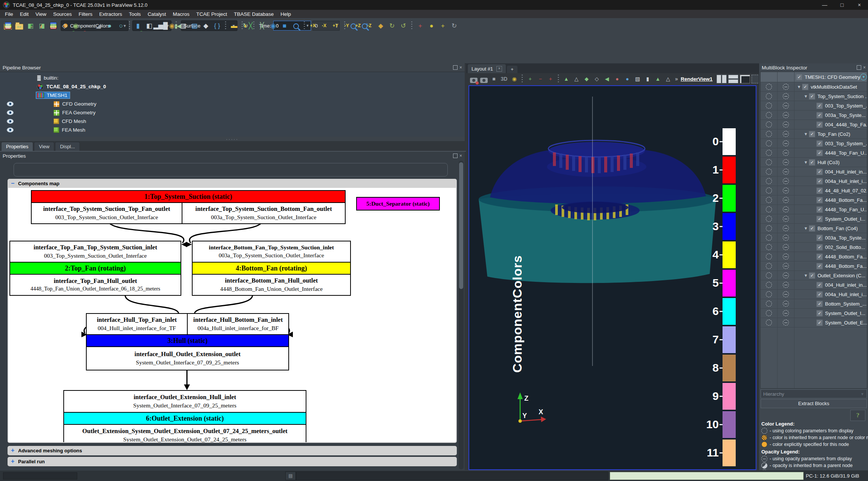 Image resolution: width=868 pixels, height=481 pixels. Describe the element at coordinates (814, 404) in the screenshot. I see `extract-blocks-button: Extract Blocks` at that location.